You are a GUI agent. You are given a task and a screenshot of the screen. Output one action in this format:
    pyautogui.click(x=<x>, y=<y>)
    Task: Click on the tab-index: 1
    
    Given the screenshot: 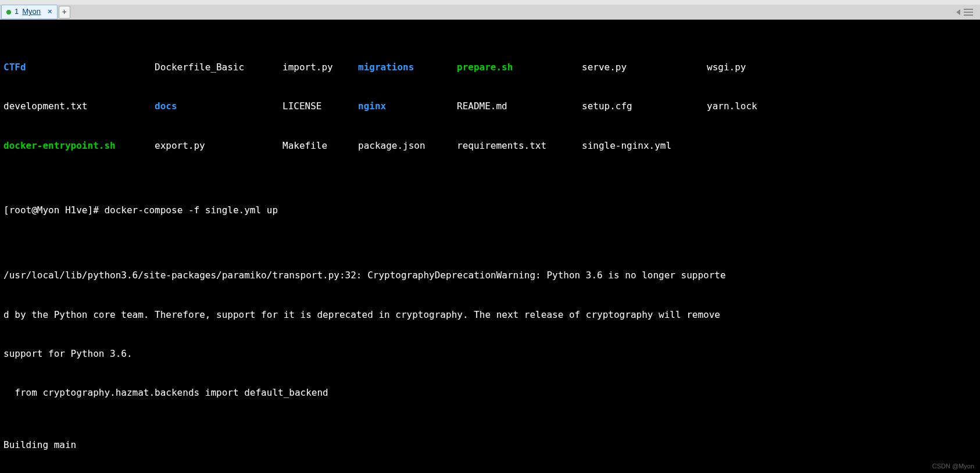 What is the action you would take?
    pyautogui.click(x=16, y=12)
    